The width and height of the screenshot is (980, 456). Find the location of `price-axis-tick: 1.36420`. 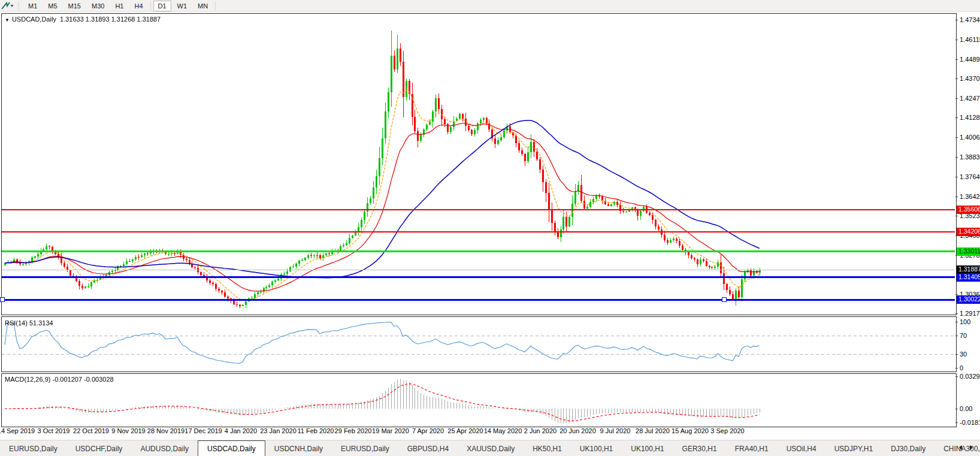

price-axis-tick: 1.36420 is located at coordinates (970, 197).